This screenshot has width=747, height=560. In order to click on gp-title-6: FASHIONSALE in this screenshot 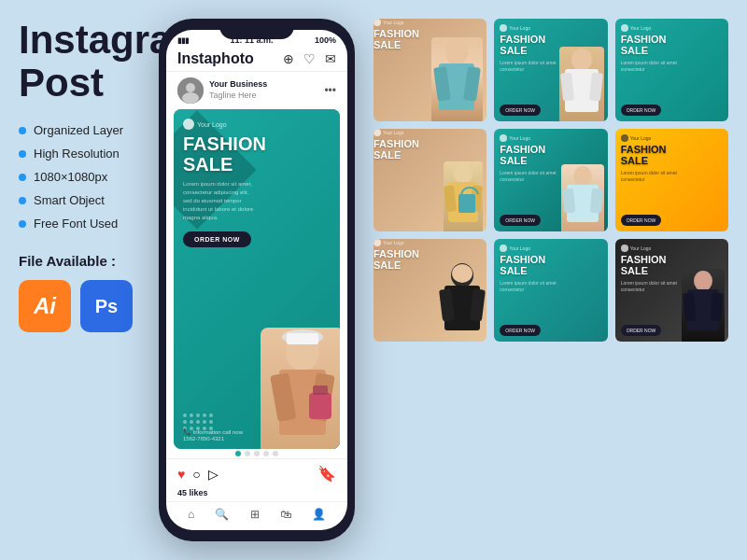, I will do `click(672, 155)`.